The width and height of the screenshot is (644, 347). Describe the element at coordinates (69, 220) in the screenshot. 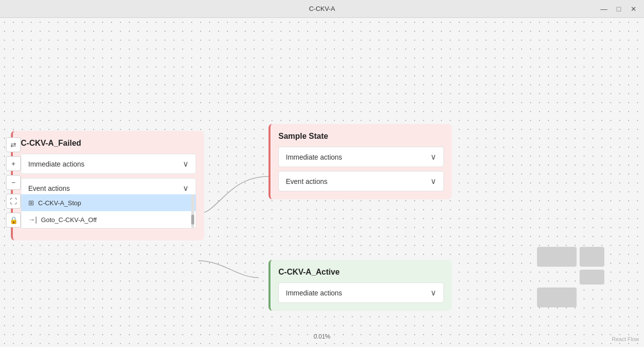

I see `sub-item-goto-label: Goto_C-CKV-A_Off` at that location.